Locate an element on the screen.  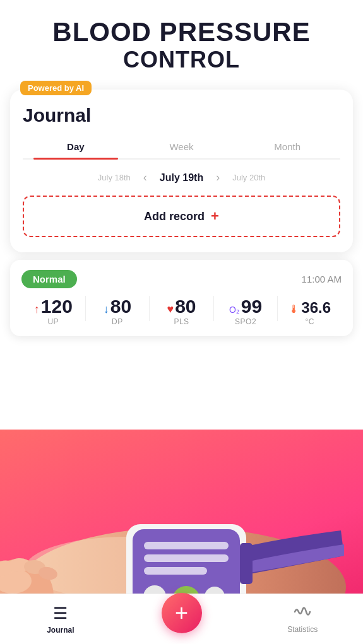
app-title-main: BLOOD PRESSURE is located at coordinates (182, 32).